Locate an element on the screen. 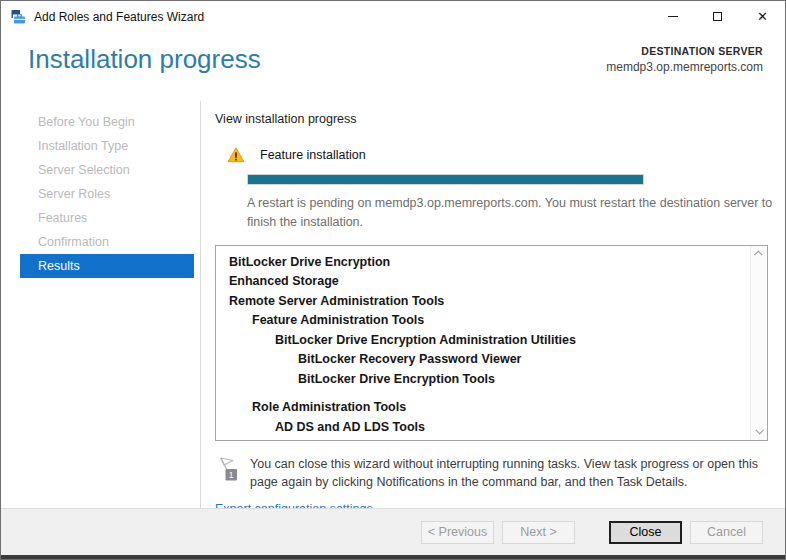  maximize-icon is located at coordinates (718, 16).